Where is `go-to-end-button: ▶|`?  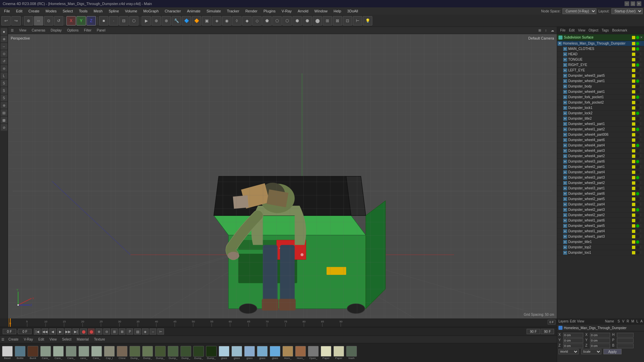
go-to-end-button: ▶| is located at coordinates (76, 331).